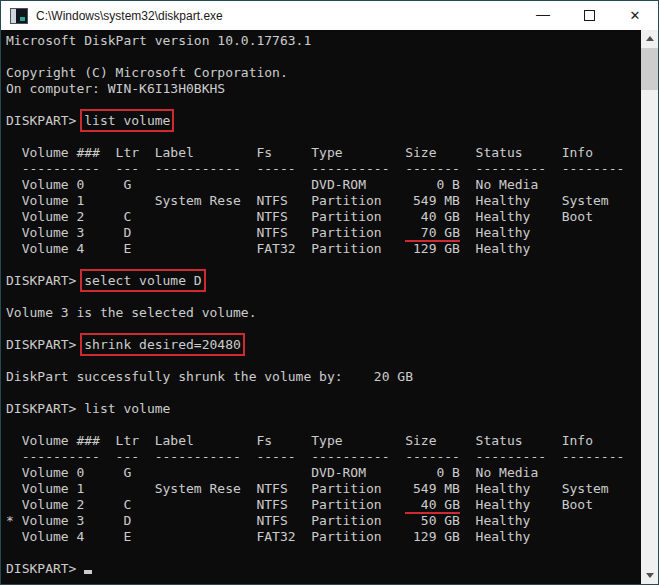 The height and width of the screenshot is (585, 659). Describe the element at coordinates (127, 120) in the screenshot. I see `annotated-command-list-volume: list volume` at that location.